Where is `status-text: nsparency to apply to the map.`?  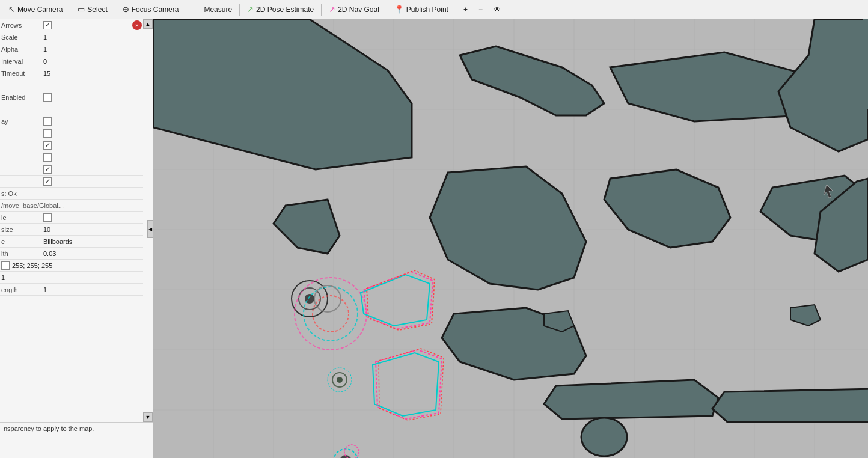 status-text: nsparency to apply to the map. is located at coordinates (49, 429).